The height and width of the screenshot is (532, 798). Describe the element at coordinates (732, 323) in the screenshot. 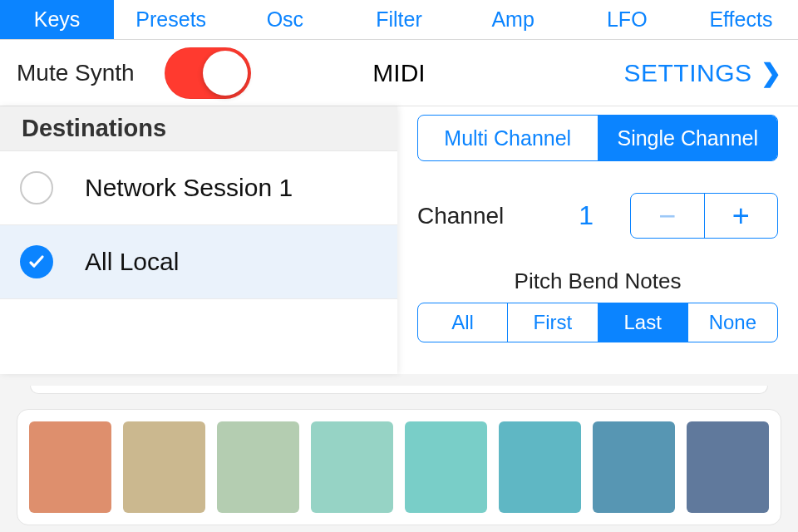

I see `segment-pitch-none: None` at that location.